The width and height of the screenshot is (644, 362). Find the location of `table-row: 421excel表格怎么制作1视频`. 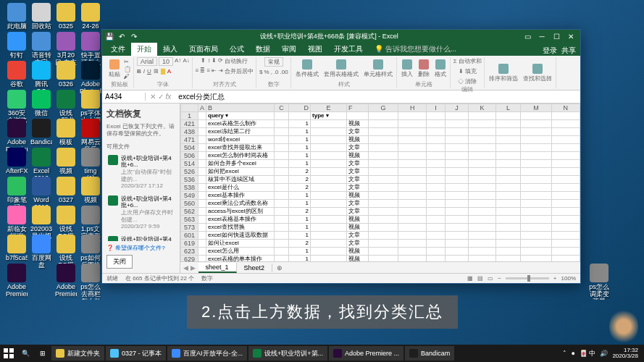

table-row: 421excel表格怎么制作1视频 is located at coordinates (381, 125).